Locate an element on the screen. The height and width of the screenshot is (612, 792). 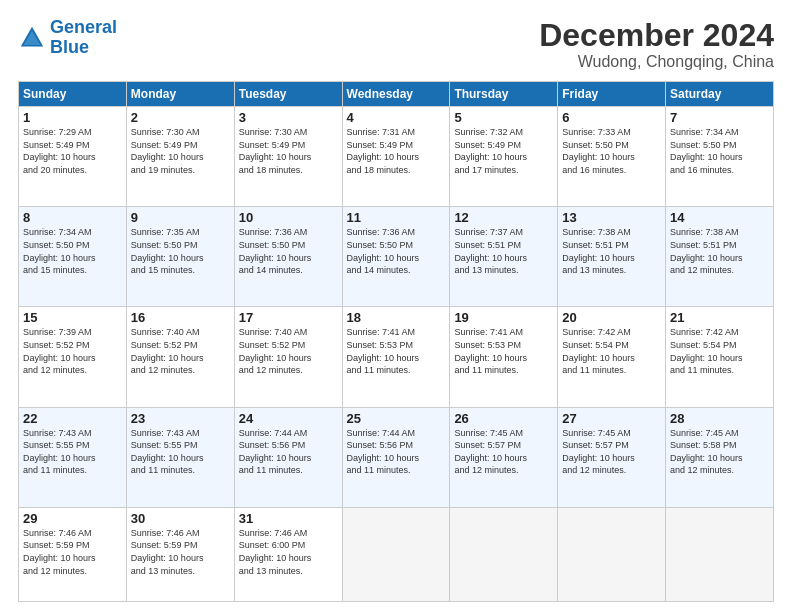
day-number: 23 is located at coordinates (180, 418).